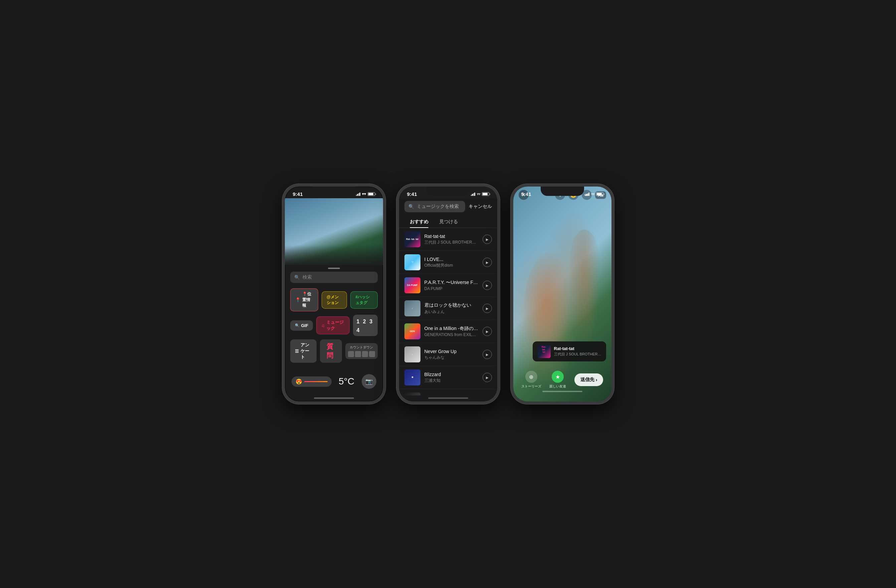 The height and width of the screenshot is (588, 896). What do you see at coordinates (487, 263) in the screenshot?
I see `play-button-i-love: ▶` at bounding box center [487, 263].